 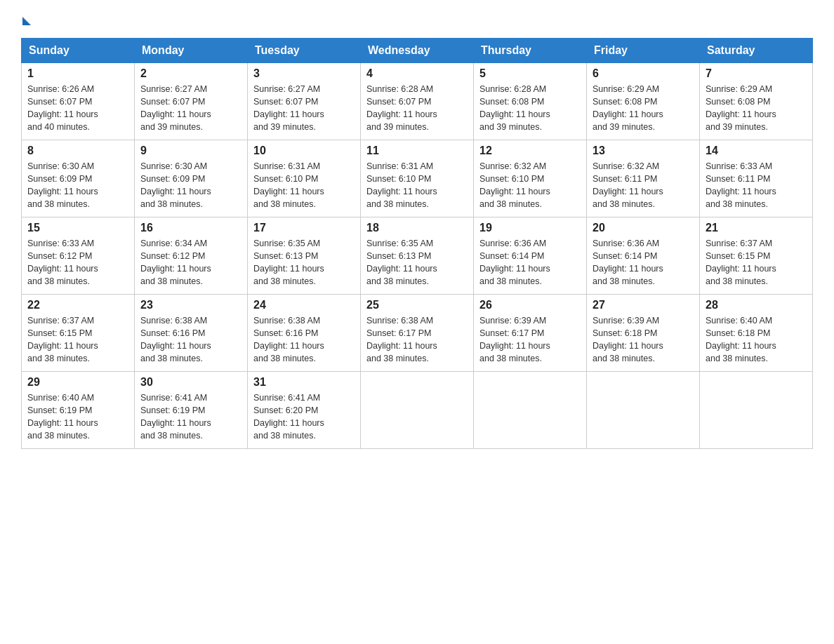 I want to click on calendar-day-cell: 16 Sunrise: 6:34 AM Sunset: 6:12 PM Dayl…, so click(x=191, y=256).